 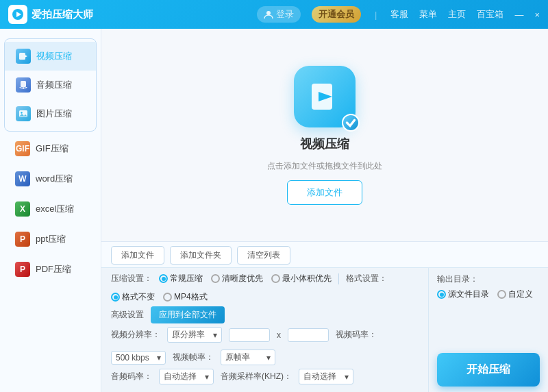 What do you see at coordinates (62, 15) in the screenshot?
I see `app-name: 爱拍压缩大师` at bounding box center [62, 15].